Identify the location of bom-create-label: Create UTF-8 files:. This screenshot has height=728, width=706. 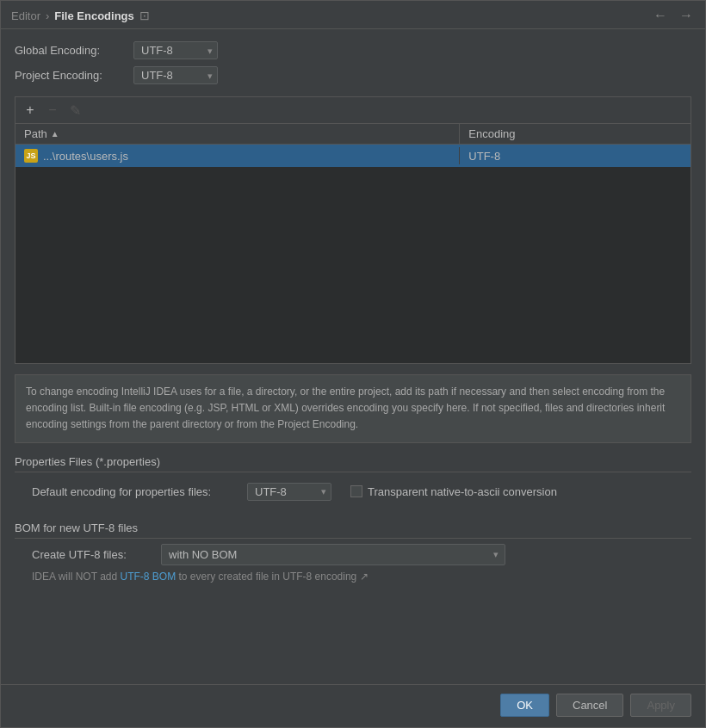
(92, 554).